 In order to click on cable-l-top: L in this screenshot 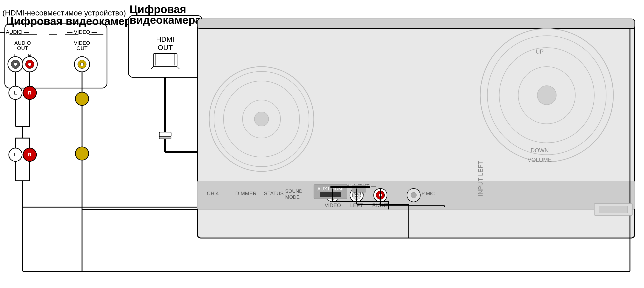, I will do `click(16, 93)`.